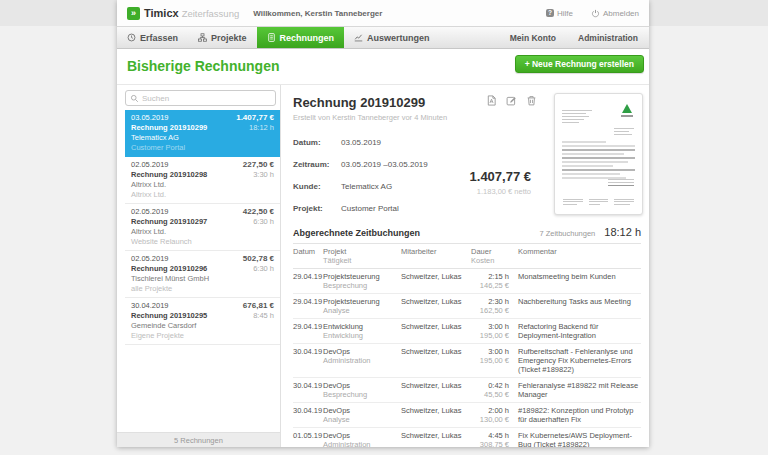 This screenshot has width=768, height=455. Describe the element at coordinates (152, 38) in the screenshot. I see `tab-erfassen: Erfassen` at that location.